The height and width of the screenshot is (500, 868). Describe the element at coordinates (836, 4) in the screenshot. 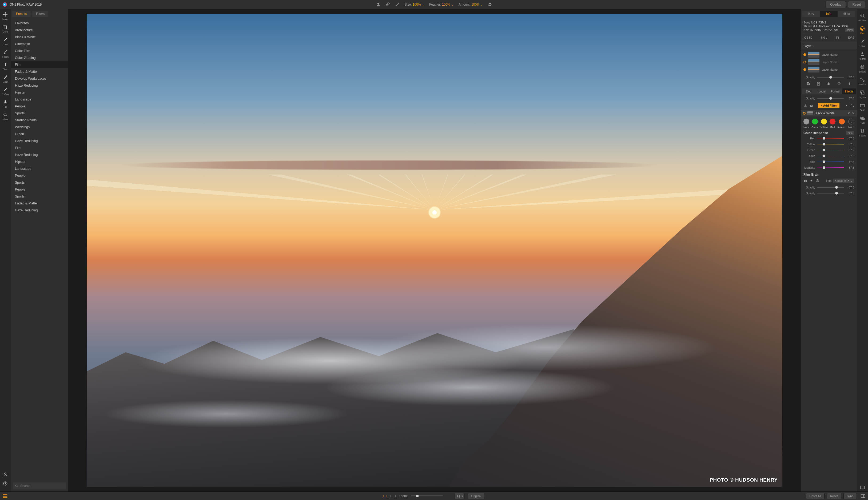

I see `overlay-button: Overlay` at that location.